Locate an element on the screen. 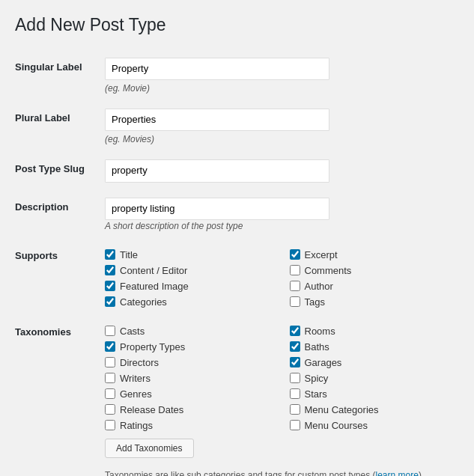  taxonomies-label: Taxonomies is located at coordinates (43, 332).